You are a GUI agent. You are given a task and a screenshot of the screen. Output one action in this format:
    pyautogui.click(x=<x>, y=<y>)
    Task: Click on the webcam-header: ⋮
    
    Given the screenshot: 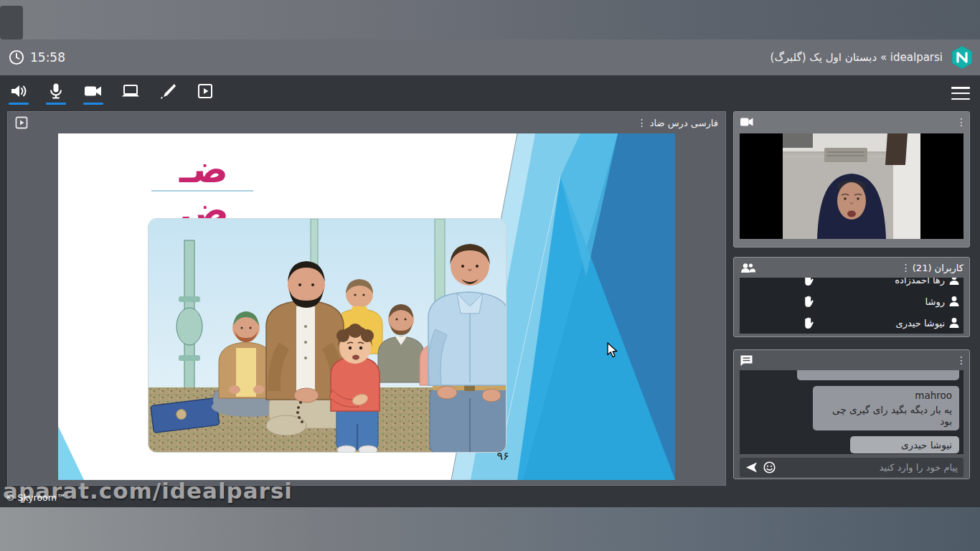 What is the action you would take?
    pyautogui.click(x=852, y=122)
    